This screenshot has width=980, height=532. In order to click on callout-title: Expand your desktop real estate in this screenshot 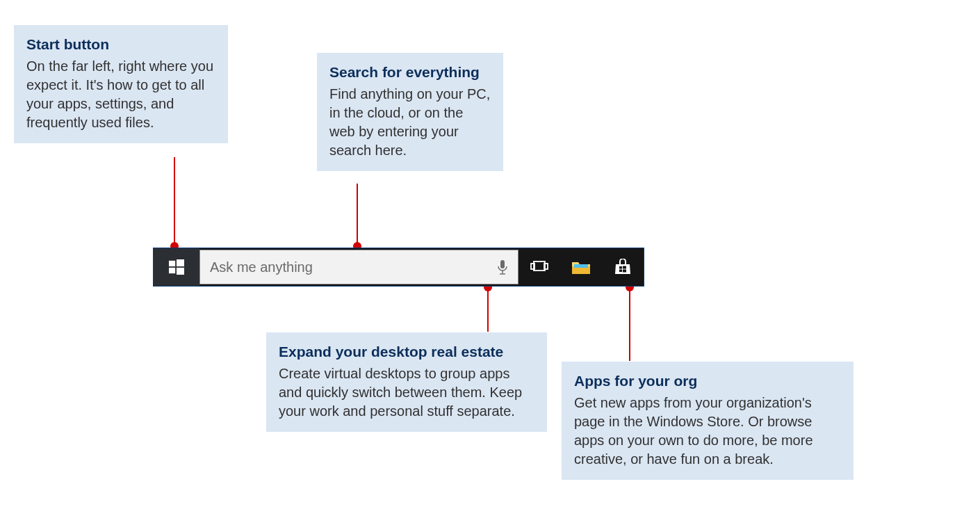, I will do `click(407, 352)`.